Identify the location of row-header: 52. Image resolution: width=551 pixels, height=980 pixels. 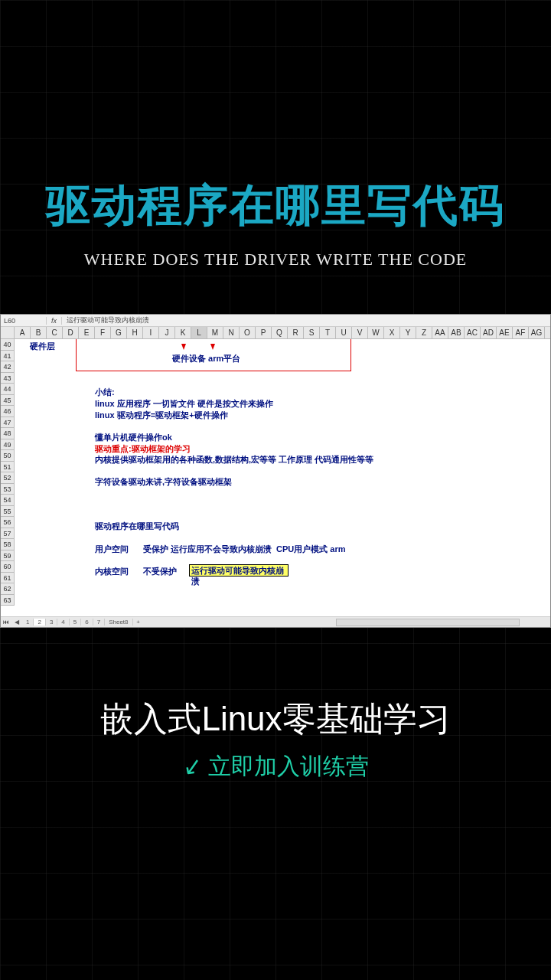
(8, 478).